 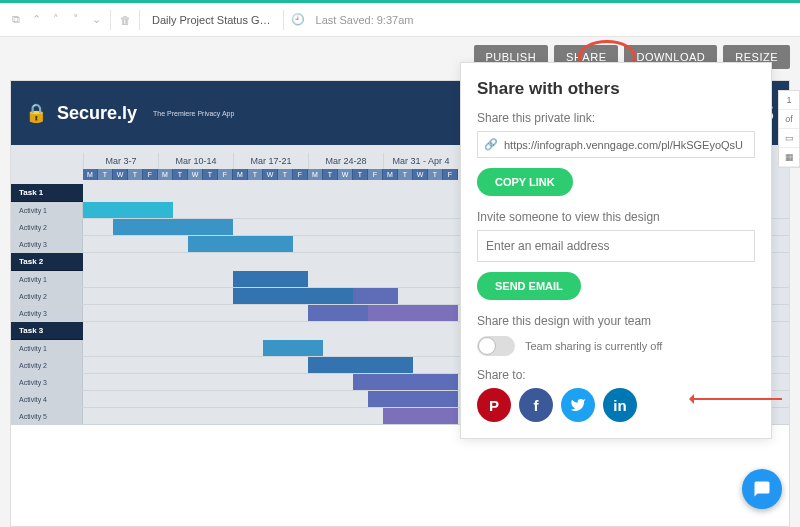 What do you see at coordinates (194, 114) in the screenshot?
I see `brand-tagline: The Premiere Privacy App` at bounding box center [194, 114].